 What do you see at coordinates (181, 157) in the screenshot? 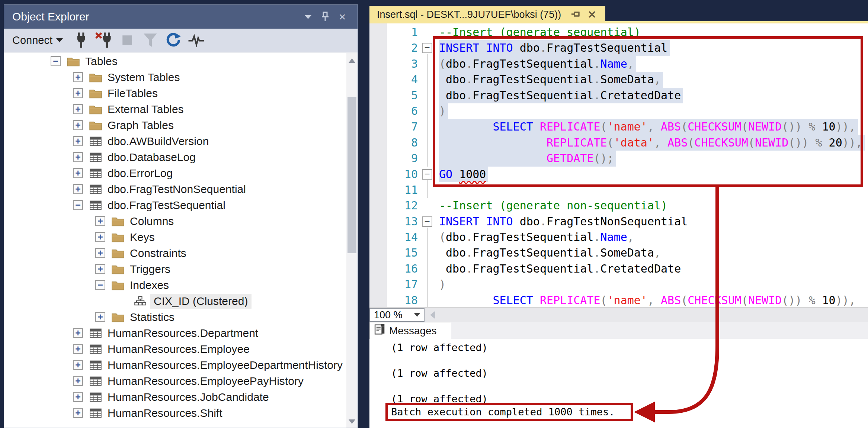
I see `tree-item-dbo-databaselog: +dbo.DatabaseLog` at bounding box center [181, 157].